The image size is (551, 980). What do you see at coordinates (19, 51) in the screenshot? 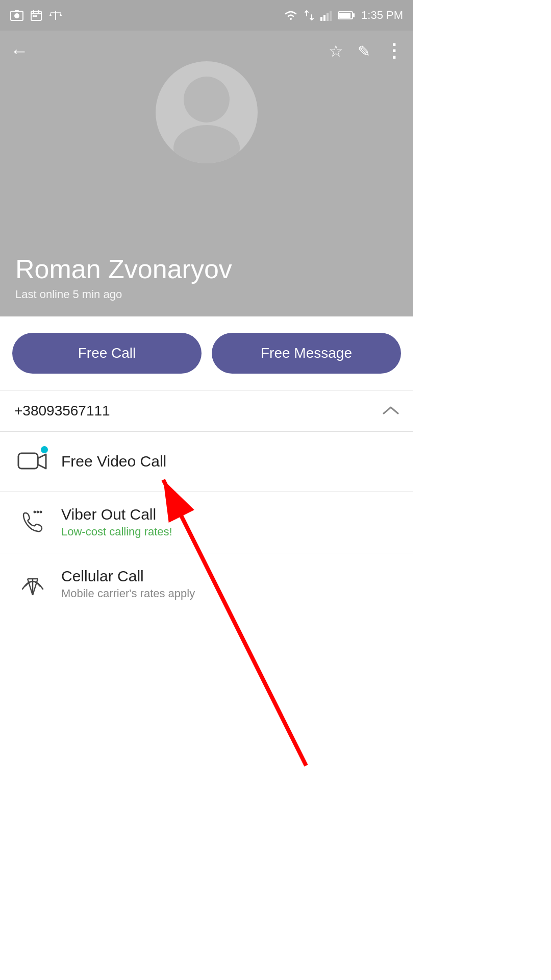
I see `toolbar-left: ←` at bounding box center [19, 51].